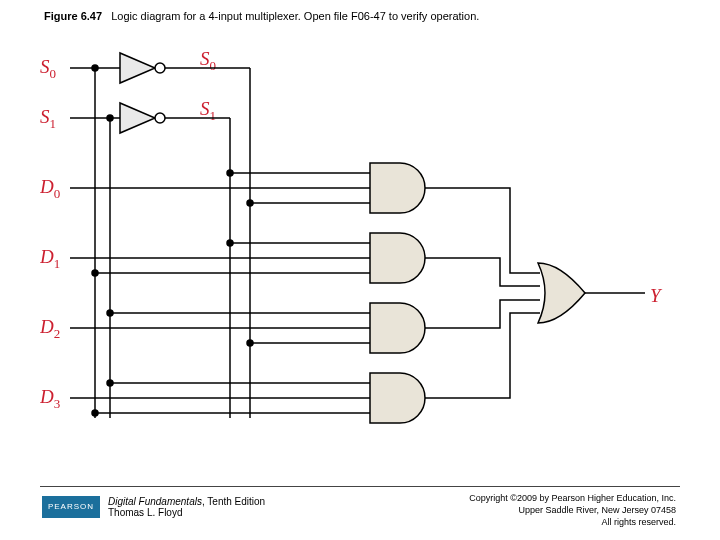 Image resolution: width=720 pixels, height=540 pixels. What do you see at coordinates (280, 188) in the screenshot?
I see `and-gate-0-icon` at bounding box center [280, 188].